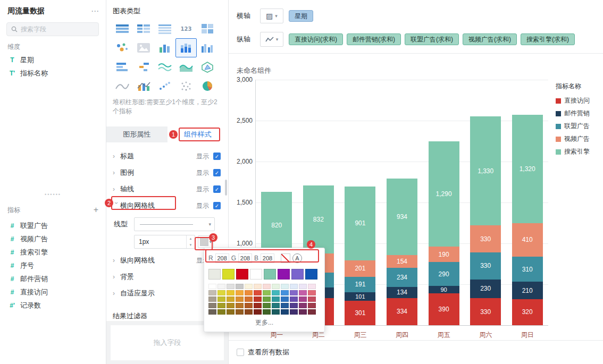 This screenshot has height=364, width=603. Describe the element at coordinates (226, 188) in the screenshot. I see `panel-scrollbar` at that location.